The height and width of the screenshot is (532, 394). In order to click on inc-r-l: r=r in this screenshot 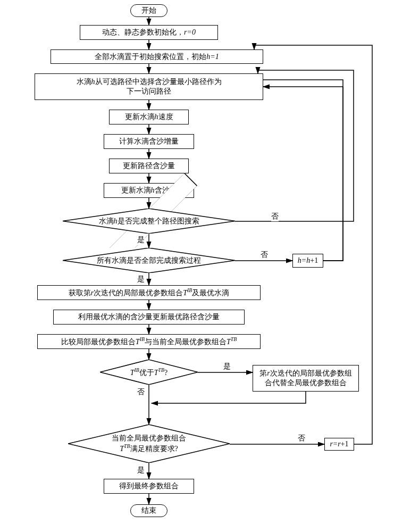, I will do `click(335, 444)`.